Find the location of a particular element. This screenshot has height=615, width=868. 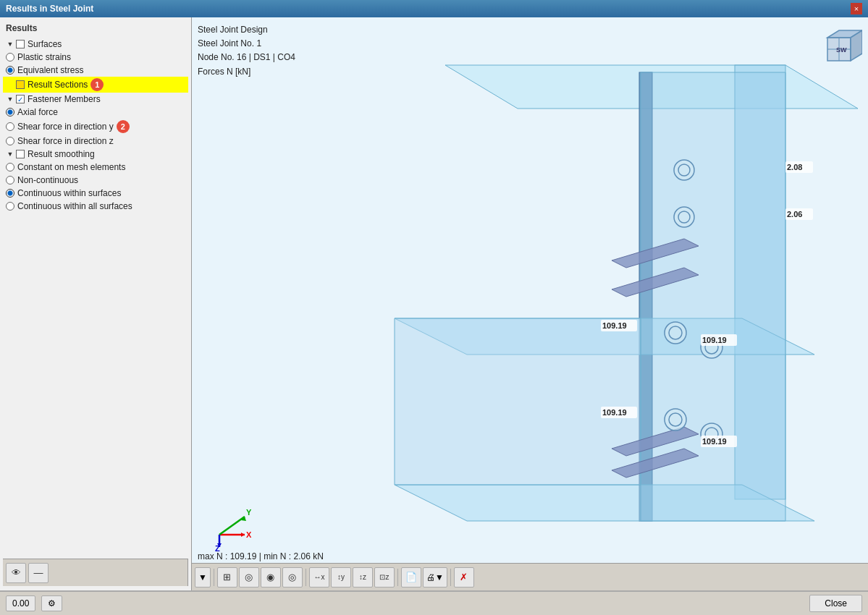

constant-radio is located at coordinates (10, 167).